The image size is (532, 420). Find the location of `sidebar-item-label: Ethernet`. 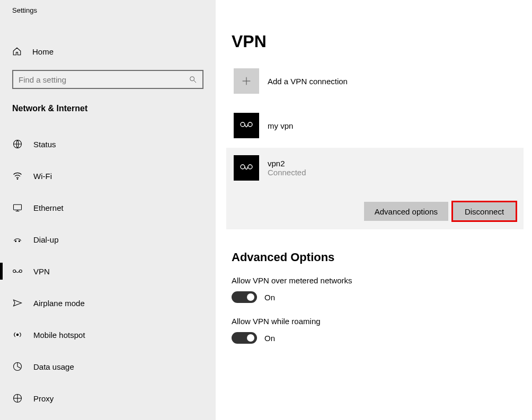

sidebar-item-label: Ethernet is located at coordinates (49, 208).